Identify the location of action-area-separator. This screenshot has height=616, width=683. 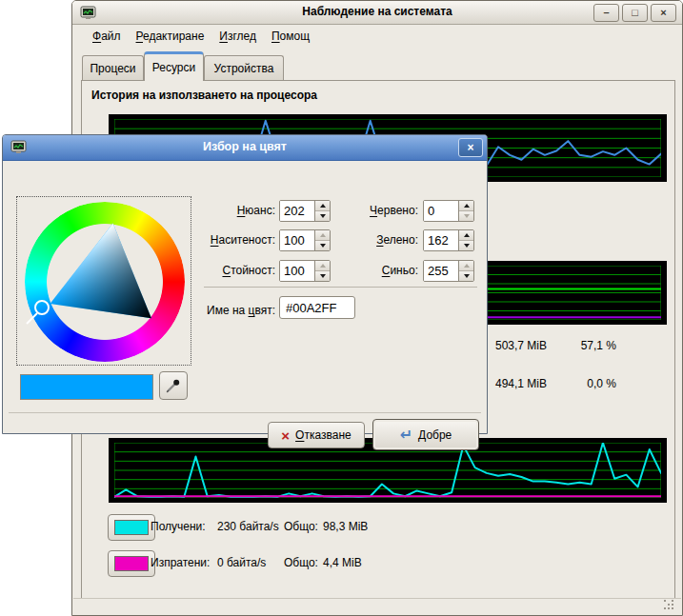
(245, 413).